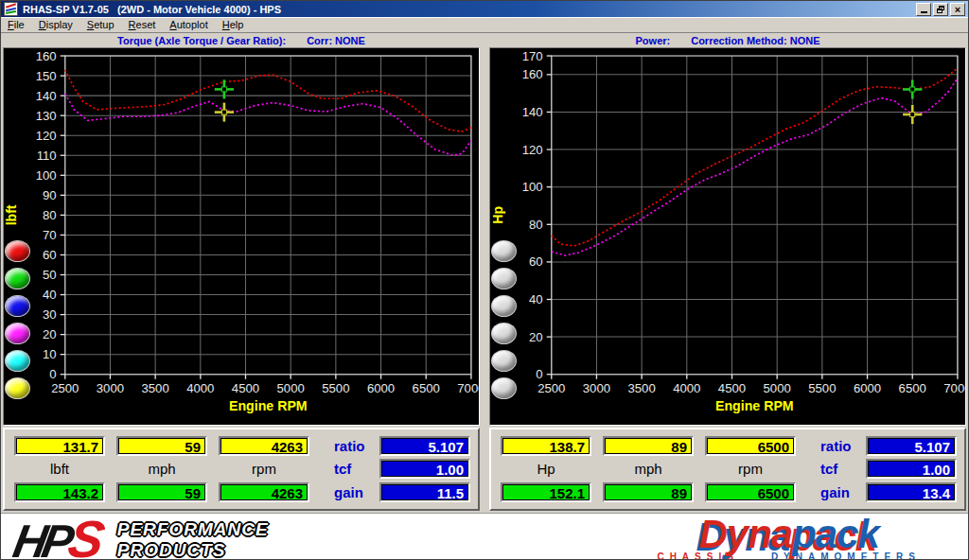  Describe the element at coordinates (264, 492) in the screenshot. I see `torque-peak-rpm: 4263` at that location.